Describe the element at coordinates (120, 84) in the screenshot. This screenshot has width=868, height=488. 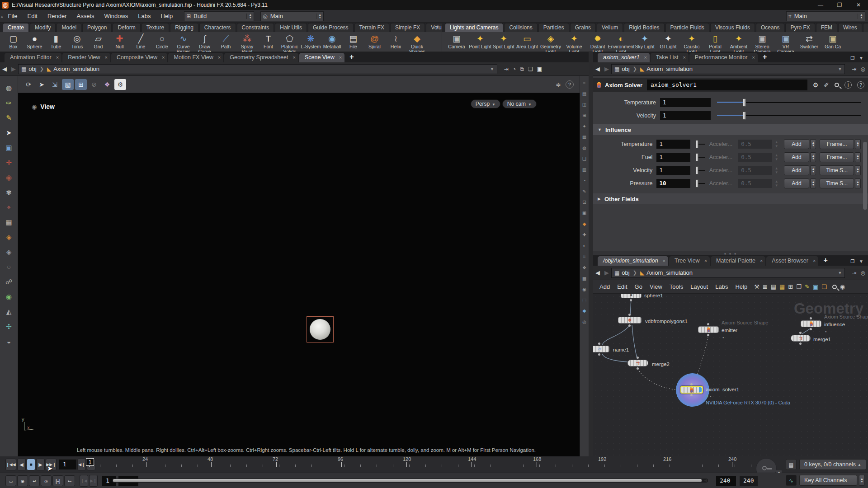
I see `viewport-toolbar-icon: ⚙` at that location.